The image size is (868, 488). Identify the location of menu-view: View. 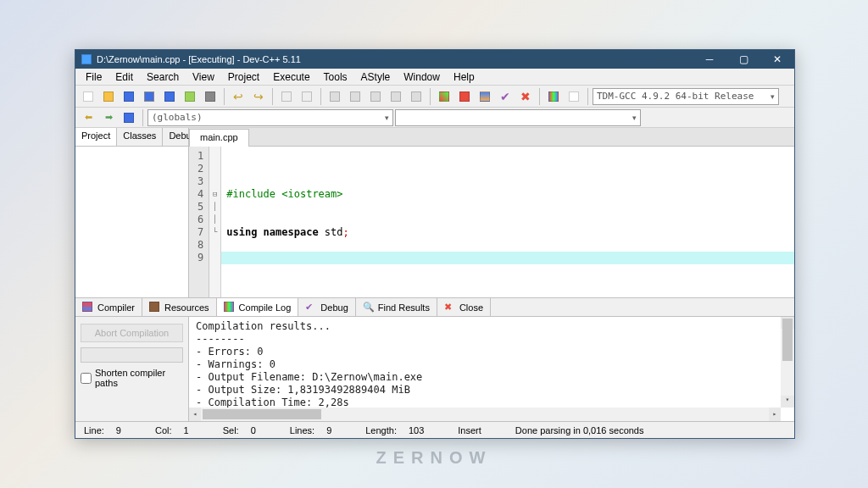
(203, 77).